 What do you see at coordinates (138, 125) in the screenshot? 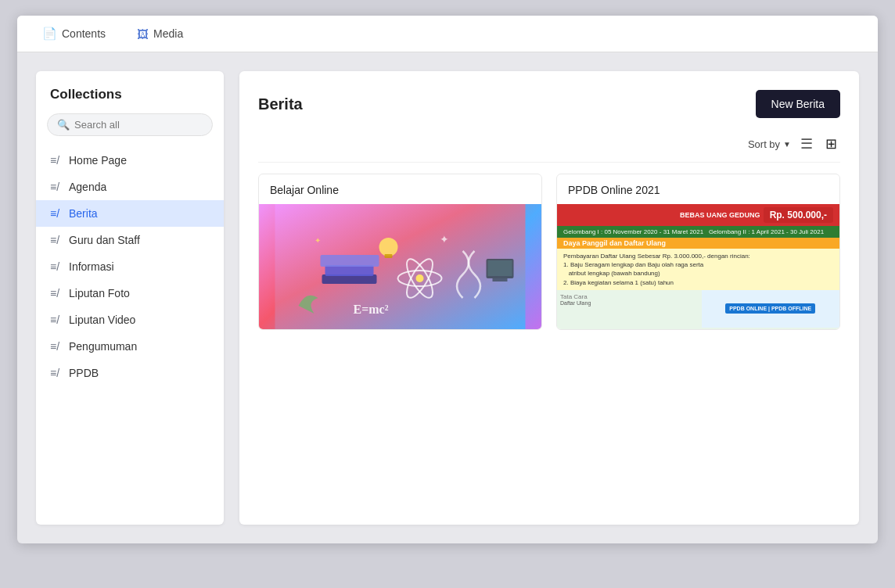
I see `search-input` at bounding box center [138, 125].